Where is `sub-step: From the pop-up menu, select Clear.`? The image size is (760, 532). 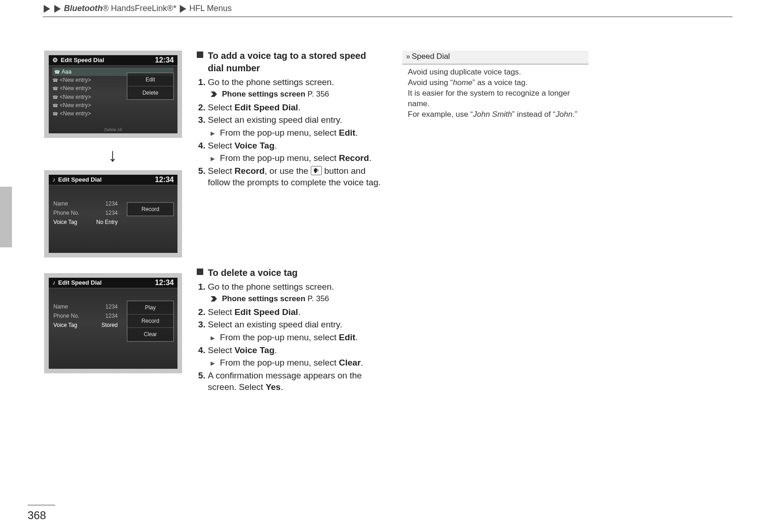 sub-step: From the pop-up menu, select Clear. is located at coordinates (296, 363).